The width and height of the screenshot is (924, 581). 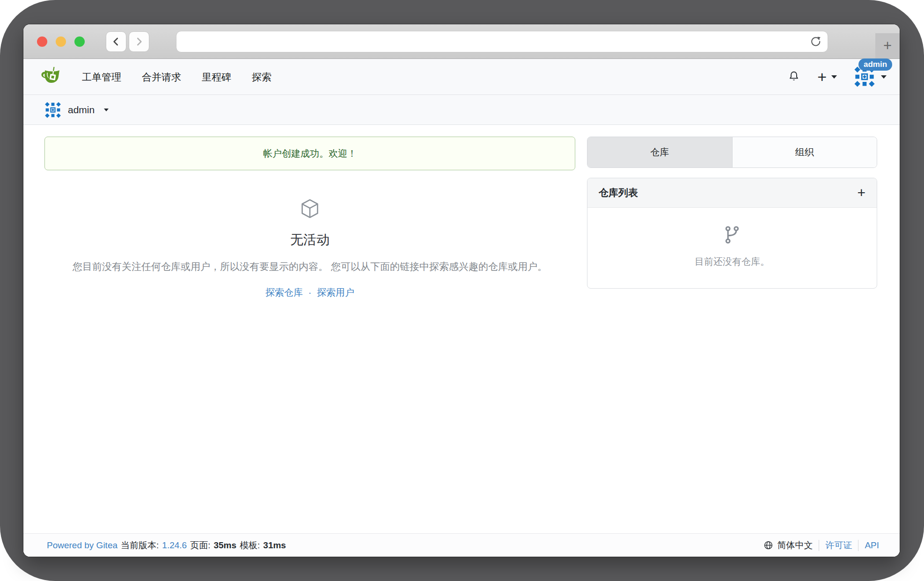 What do you see at coordinates (732, 193) in the screenshot?
I see `repo-list-header: 仓库列表 +` at bounding box center [732, 193].